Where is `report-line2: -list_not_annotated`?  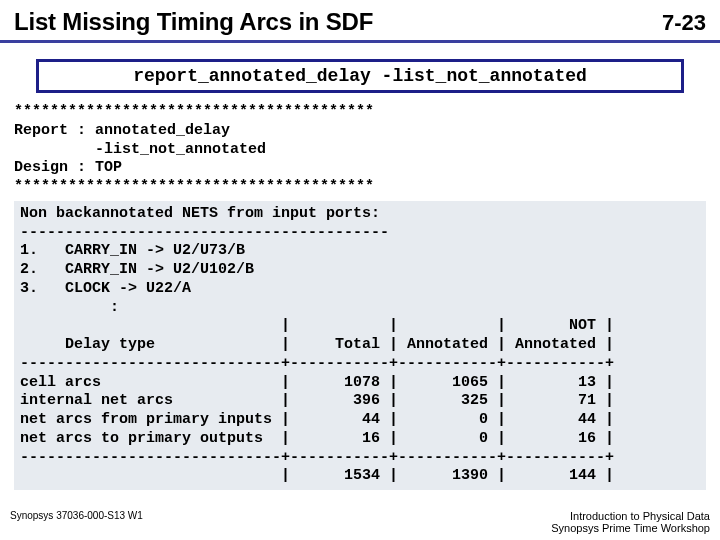
report-line2: -list_not_annotated is located at coordinates (140, 150).